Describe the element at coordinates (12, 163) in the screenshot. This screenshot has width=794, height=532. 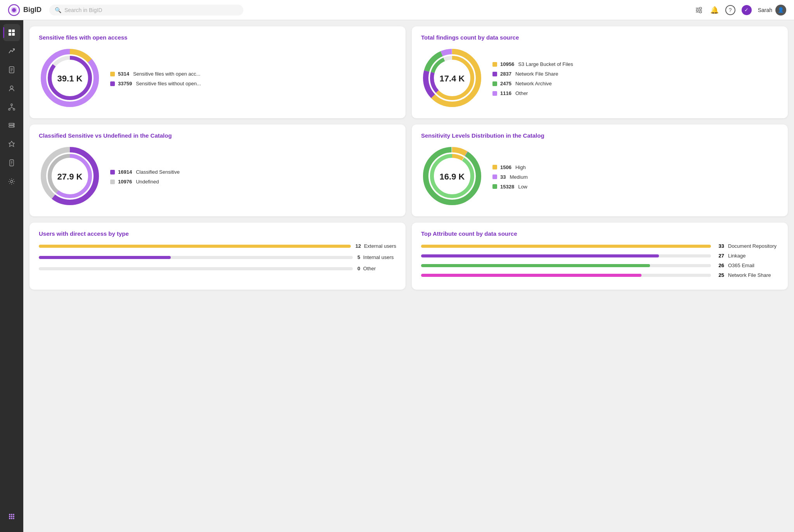
I see `sidebar-item-tasks` at that location.